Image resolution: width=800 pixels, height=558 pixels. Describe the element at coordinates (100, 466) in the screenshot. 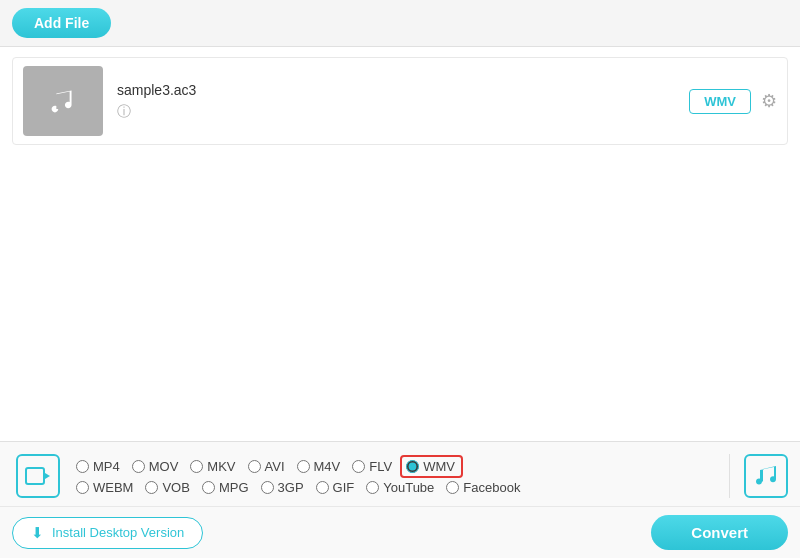

I see `format-option-mp4: MP4` at that location.